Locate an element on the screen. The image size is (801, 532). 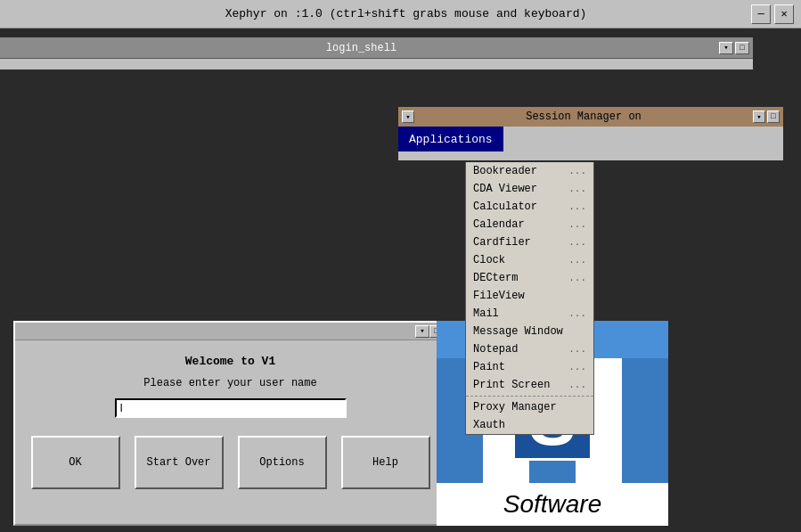
dropdown-item-clock: Clock ... is located at coordinates (529, 260).